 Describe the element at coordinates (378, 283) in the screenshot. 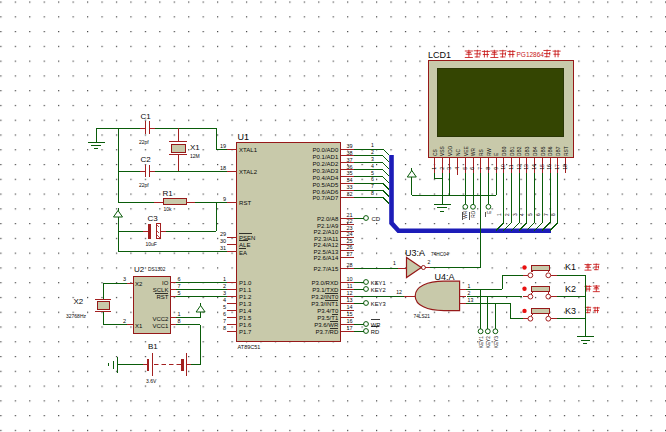

I see `svg-text: KEY1` at that location.